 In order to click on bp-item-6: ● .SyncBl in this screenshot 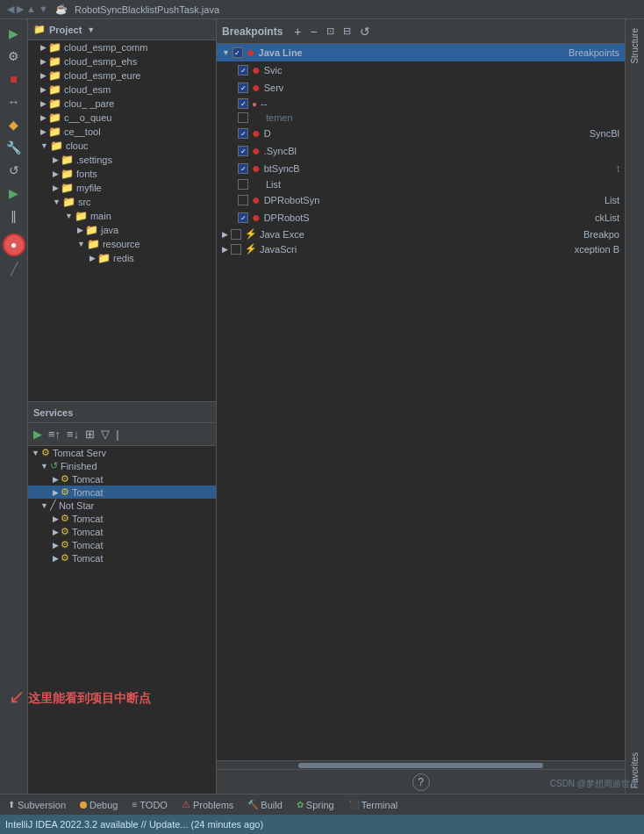, I will do `click(421, 151)`.